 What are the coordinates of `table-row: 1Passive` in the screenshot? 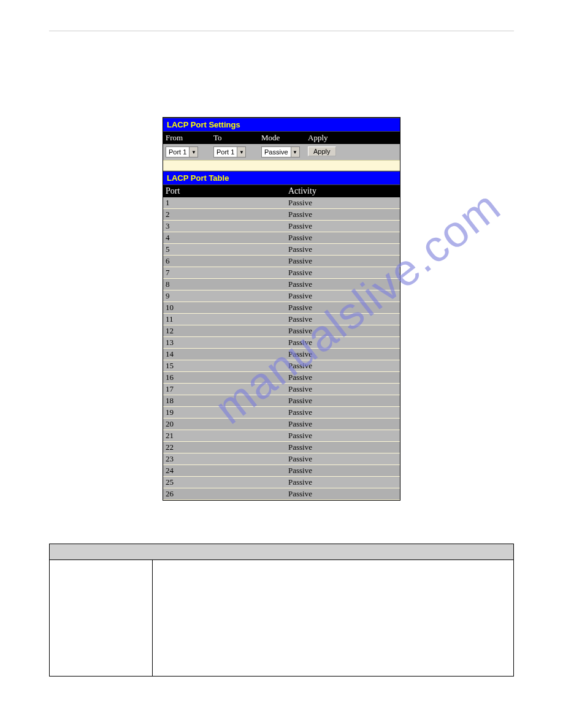 It's located at (282, 203).